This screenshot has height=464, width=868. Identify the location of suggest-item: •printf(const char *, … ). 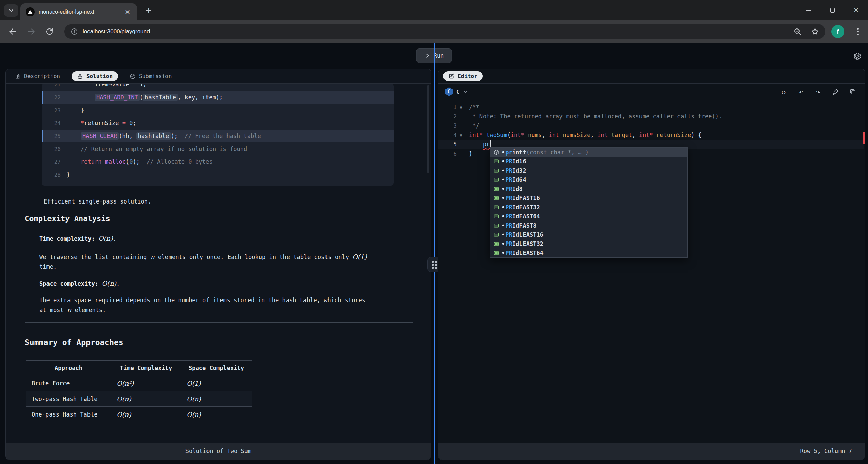
(589, 152).